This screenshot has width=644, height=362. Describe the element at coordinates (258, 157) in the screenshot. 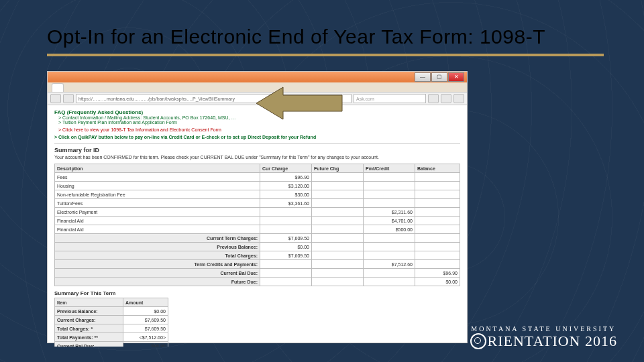

I see `confirmed-message: Your account has been CONFIRMED for this…` at that location.